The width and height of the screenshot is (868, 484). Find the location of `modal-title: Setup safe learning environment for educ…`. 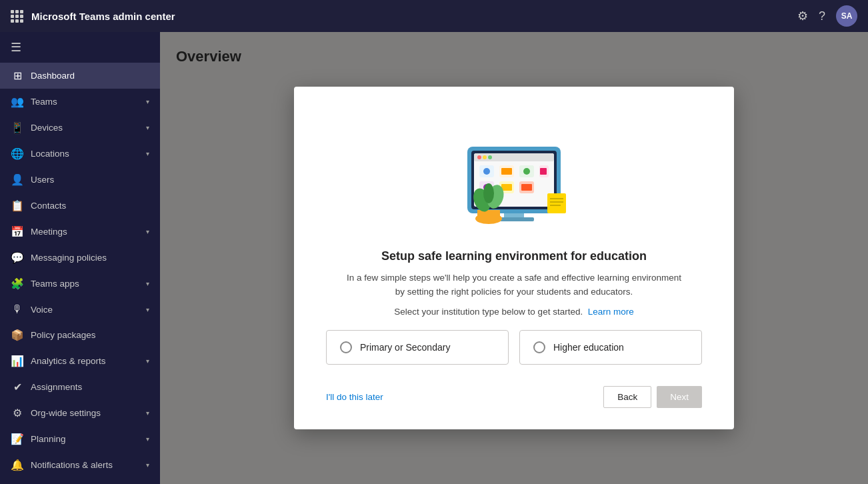

modal-title: Setup safe learning environment for educ… is located at coordinates (514, 256).